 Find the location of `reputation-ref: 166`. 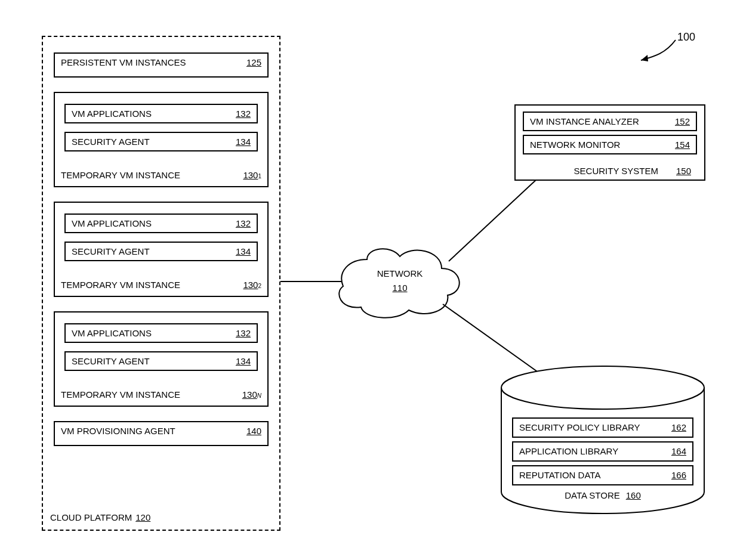

reputation-ref: 166 is located at coordinates (679, 475).